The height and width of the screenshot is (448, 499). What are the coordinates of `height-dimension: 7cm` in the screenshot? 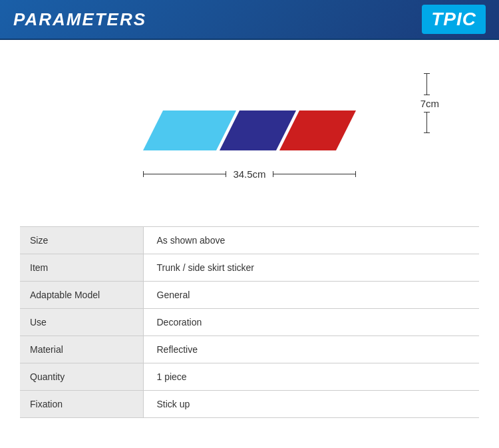 It's located at (427, 103).